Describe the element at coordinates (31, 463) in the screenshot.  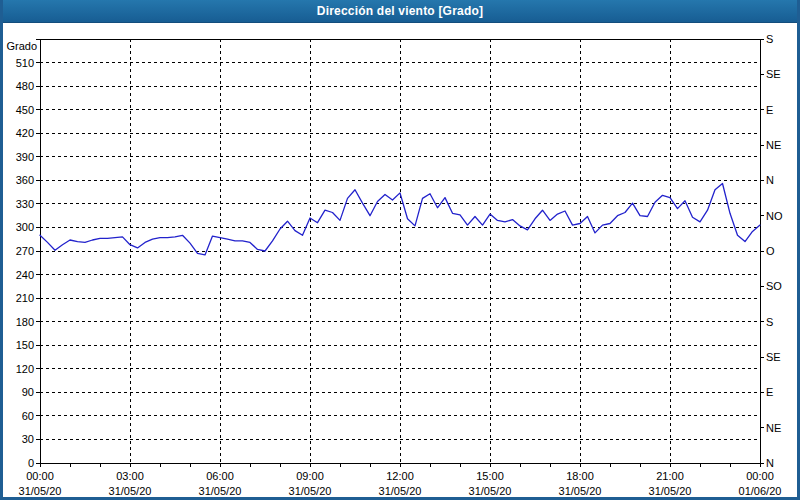
I see `y-axis-label: 0` at that location.